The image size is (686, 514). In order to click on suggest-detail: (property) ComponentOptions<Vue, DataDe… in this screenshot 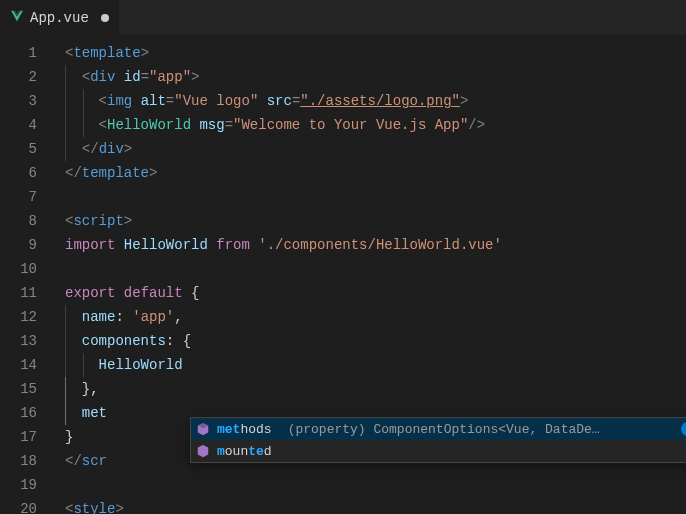, I will do `click(482, 430)`.